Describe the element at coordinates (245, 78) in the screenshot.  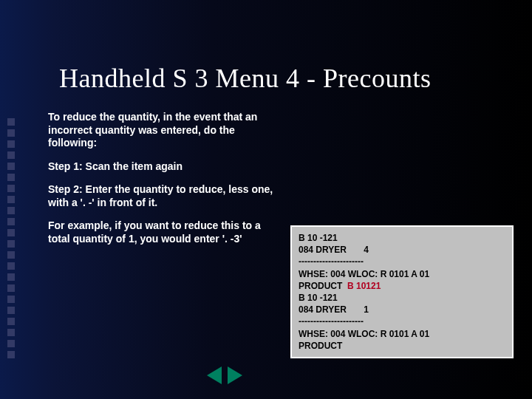
I see `slide-title: Handheld S 3 Menu 4 - Precounts` at that location.